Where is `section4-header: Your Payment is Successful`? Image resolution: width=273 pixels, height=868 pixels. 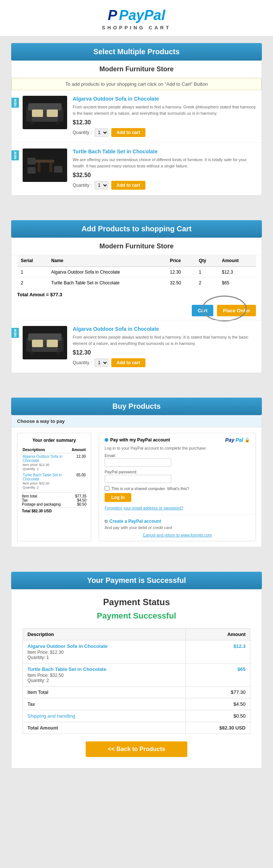 section4-header: Your Payment is Successful is located at coordinates (136, 581).